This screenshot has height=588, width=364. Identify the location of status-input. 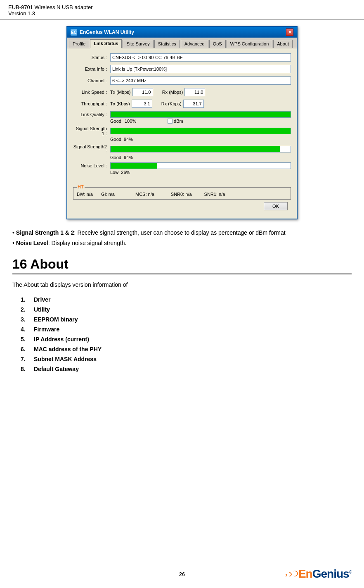
(201, 57).